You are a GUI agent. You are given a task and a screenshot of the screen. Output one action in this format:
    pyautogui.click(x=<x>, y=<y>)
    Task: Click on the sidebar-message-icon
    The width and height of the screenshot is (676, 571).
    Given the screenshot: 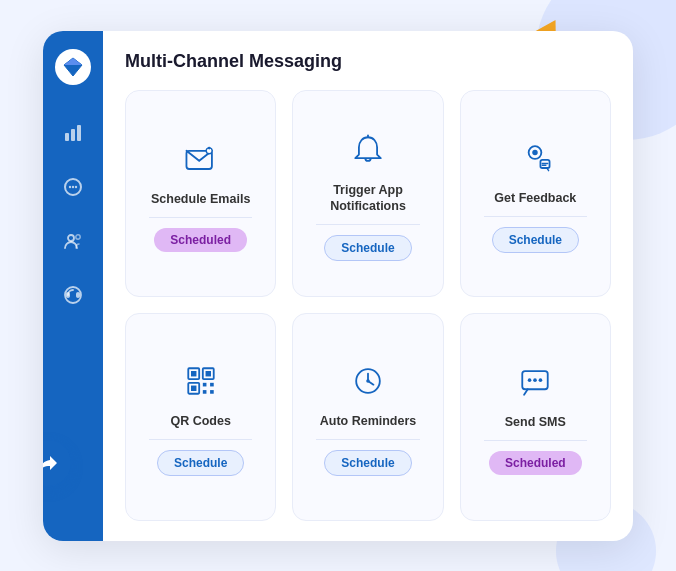 What is the action you would take?
    pyautogui.click(x=73, y=187)
    